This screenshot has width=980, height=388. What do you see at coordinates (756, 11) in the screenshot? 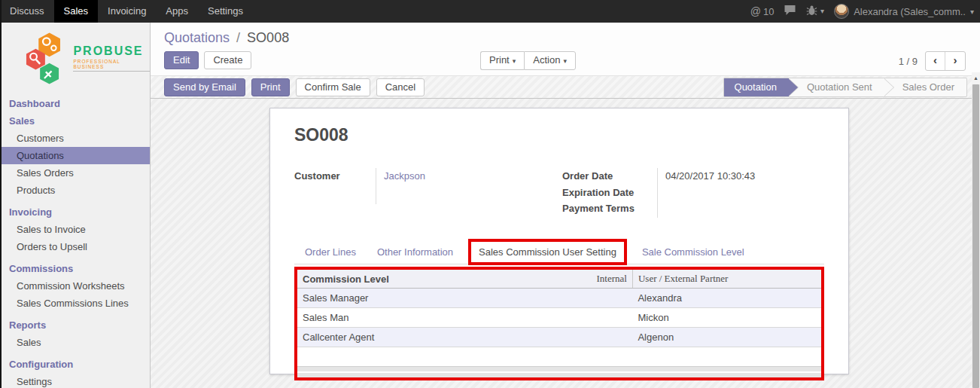
I see `at-icon: @` at bounding box center [756, 11].